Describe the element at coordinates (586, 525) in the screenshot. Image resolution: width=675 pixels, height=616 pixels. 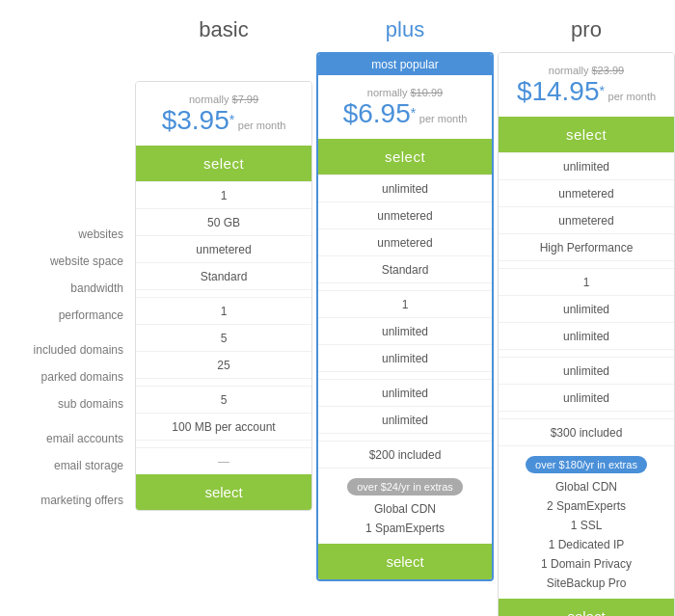
I see `pro-extras-item-3: 1 SSL` at that location.